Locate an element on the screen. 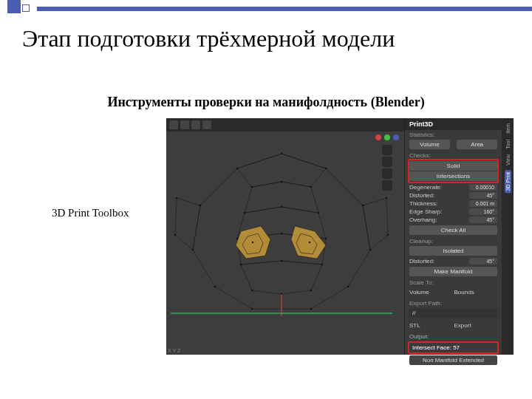 The width and height of the screenshot is (532, 399). scale-bounds-button: Bounds is located at coordinates (476, 293).